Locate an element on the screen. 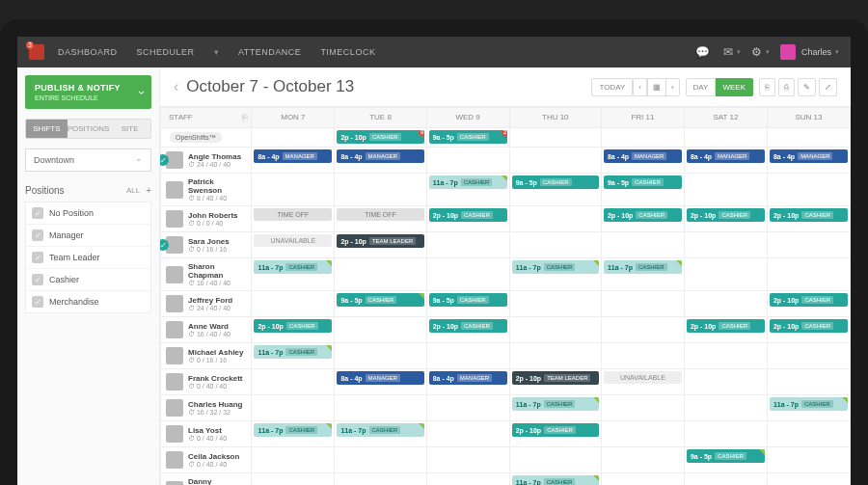 The width and height of the screenshot is (868, 485). day-cell: 2p - 10pTEAM LEADER is located at coordinates (556, 382).